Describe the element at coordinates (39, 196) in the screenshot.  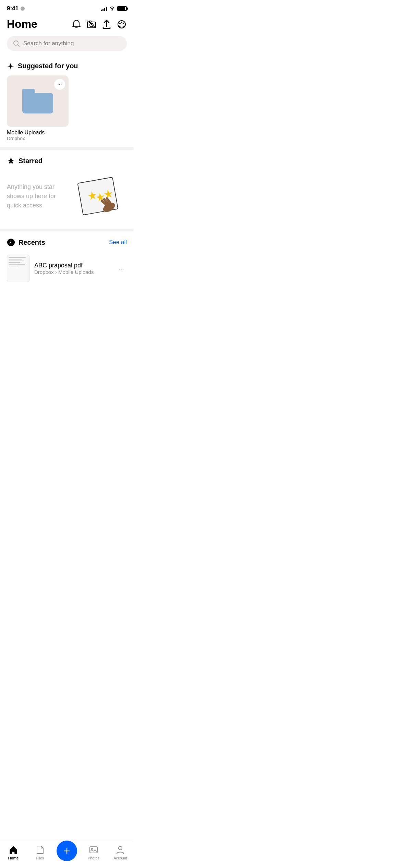
I see `starred-empty-text: Anything you star shows up here for quic…` at that location.